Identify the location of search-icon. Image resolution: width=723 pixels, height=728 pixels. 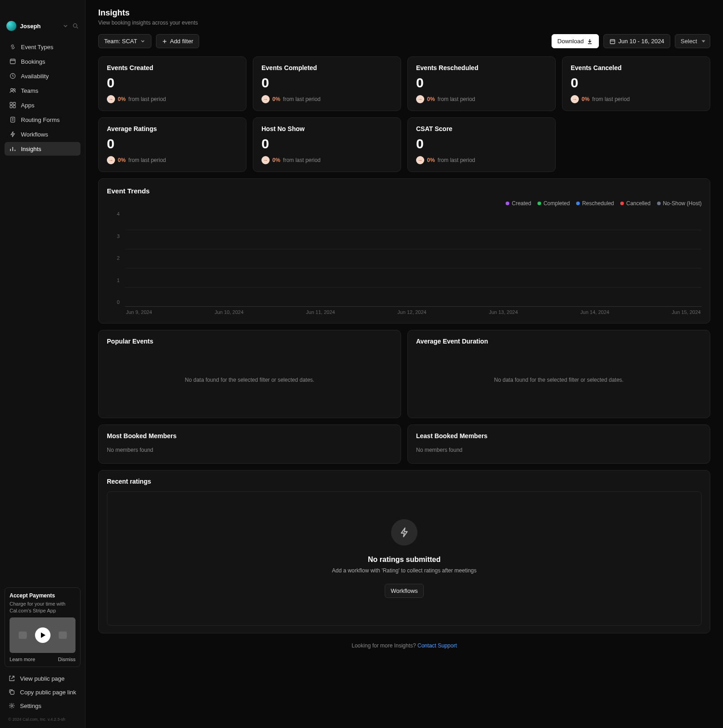
(75, 26).